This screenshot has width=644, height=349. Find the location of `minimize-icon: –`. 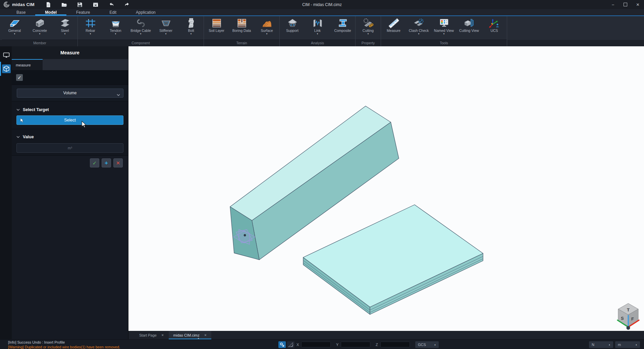

minimize-icon: – is located at coordinates (613, 5).